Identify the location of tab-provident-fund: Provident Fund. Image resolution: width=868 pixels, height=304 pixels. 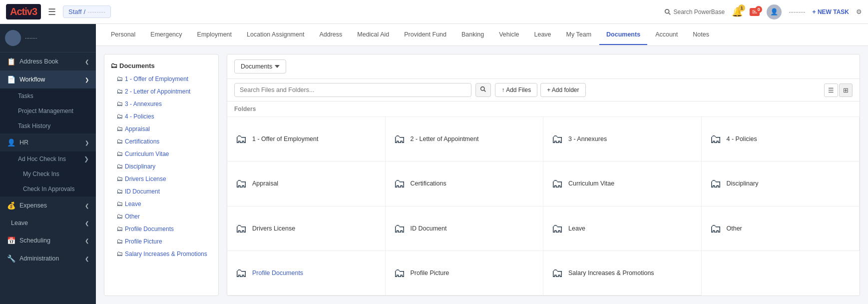
(426, 35).